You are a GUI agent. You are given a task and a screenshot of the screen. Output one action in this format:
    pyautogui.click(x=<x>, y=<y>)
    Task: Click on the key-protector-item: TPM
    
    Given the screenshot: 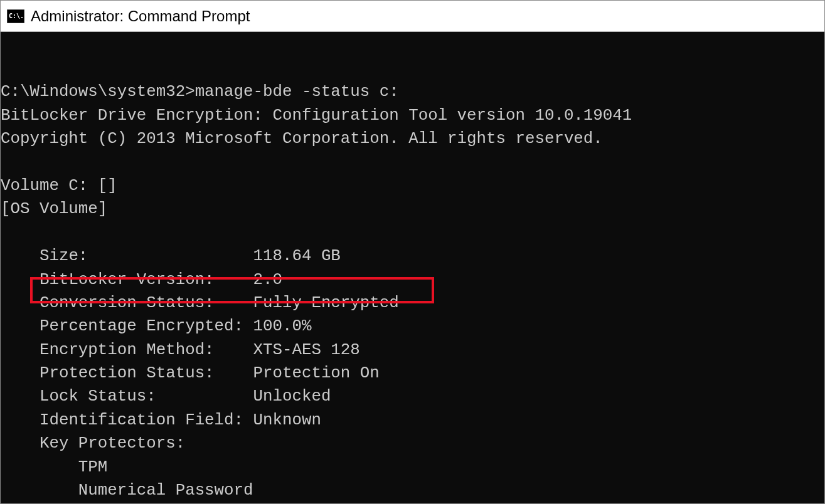 What is the action you would take?
    pyautogui.click(x=93, y=468)
    